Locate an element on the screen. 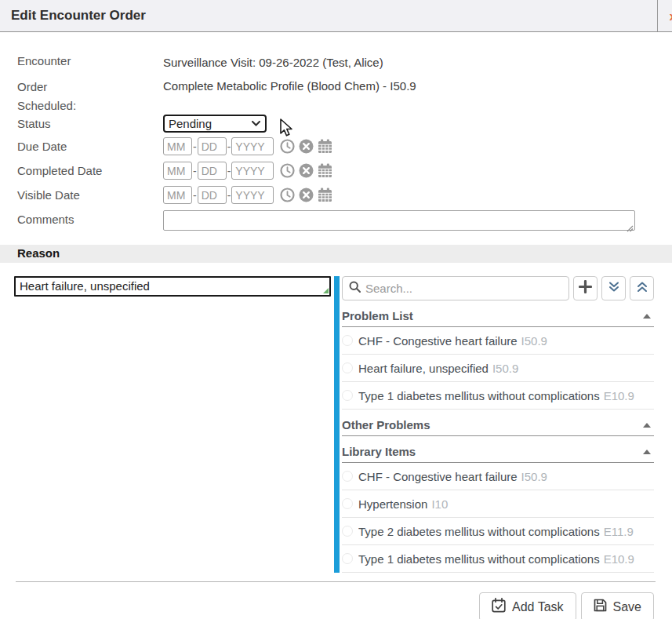  item-name: Type 1 diabetes mellitus without complic… is located at coordinates (479, 559).